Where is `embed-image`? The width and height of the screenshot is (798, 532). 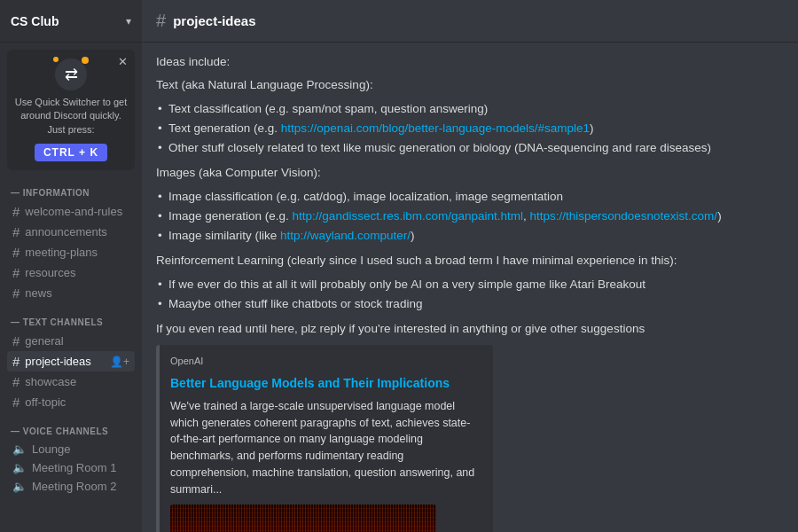 embed-image is located at coordinates (303, 518).